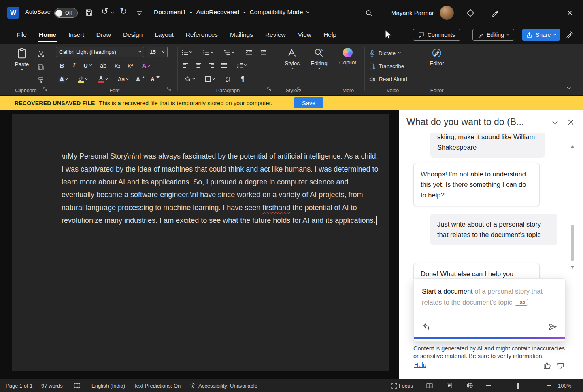  Describe the element at coordinates (221, 189) in the screenshot. I see `document-text: \nMy Personal Story\n\nI was always fasc…` at that location.